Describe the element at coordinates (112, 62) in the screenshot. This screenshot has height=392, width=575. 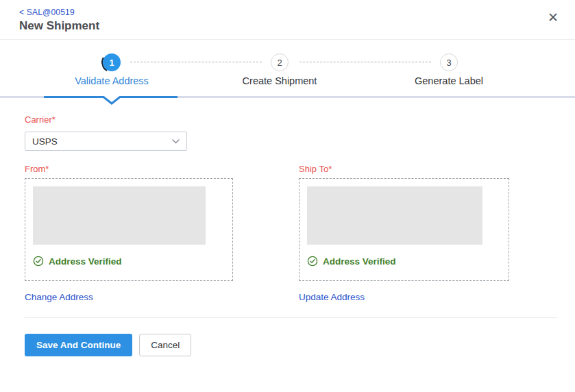
I see `step-1-circle: 1` at that location.